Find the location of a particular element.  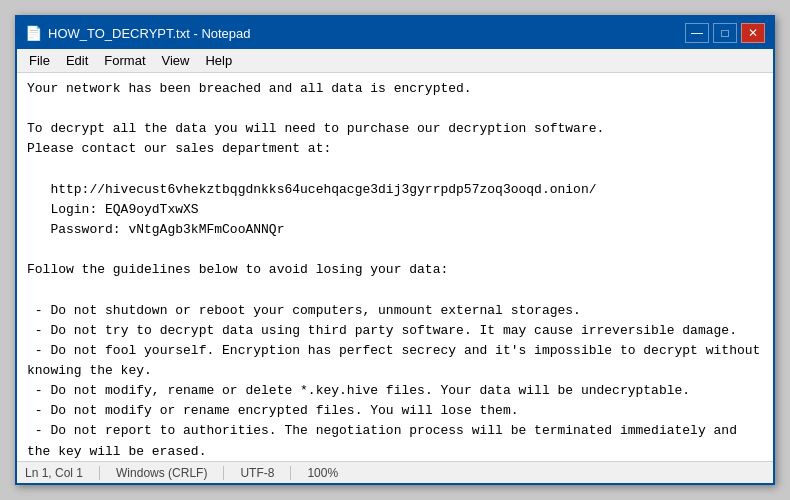

maximize-button: □ is located at coordinates (725, 33).